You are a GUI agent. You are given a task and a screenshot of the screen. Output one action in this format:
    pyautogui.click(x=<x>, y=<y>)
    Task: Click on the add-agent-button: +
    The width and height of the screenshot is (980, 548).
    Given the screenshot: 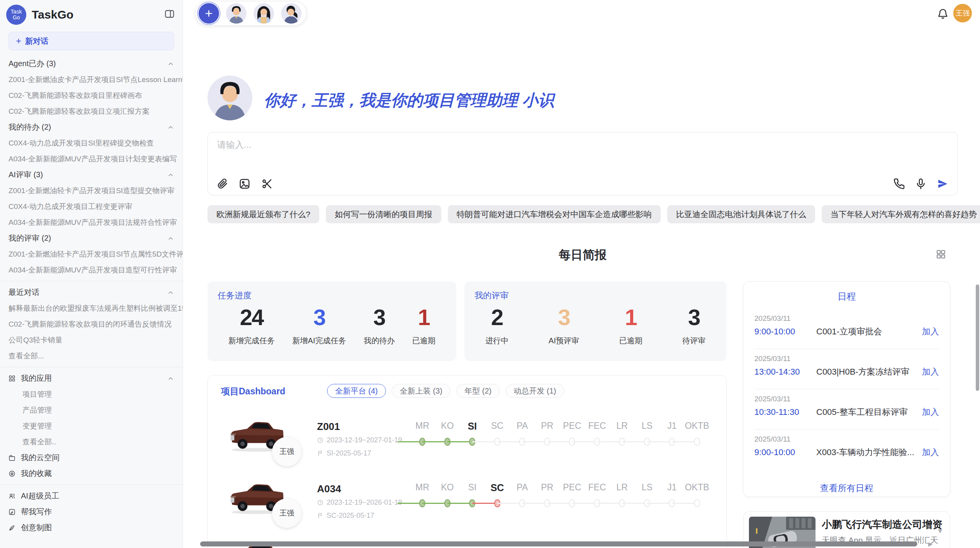 What is the action you would take?
    pyautogui.click(x=209, y=13)
    